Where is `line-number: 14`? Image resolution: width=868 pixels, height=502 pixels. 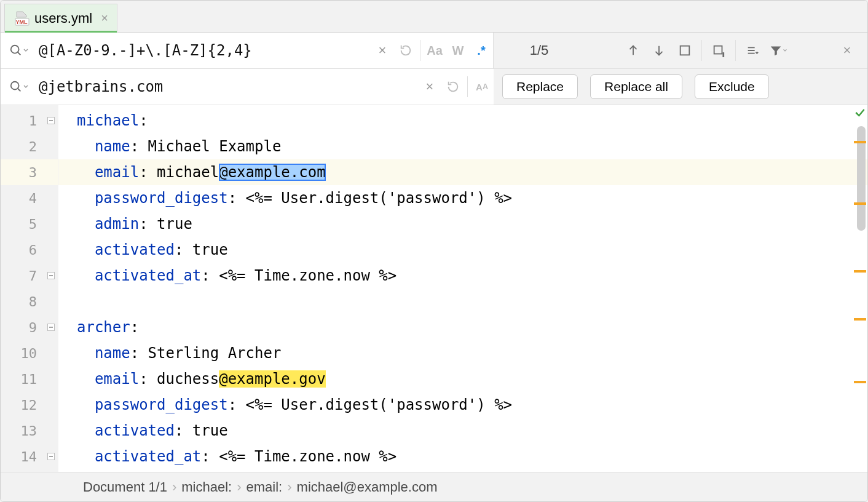
line-number: 14 is located at coordinates (30, 456).